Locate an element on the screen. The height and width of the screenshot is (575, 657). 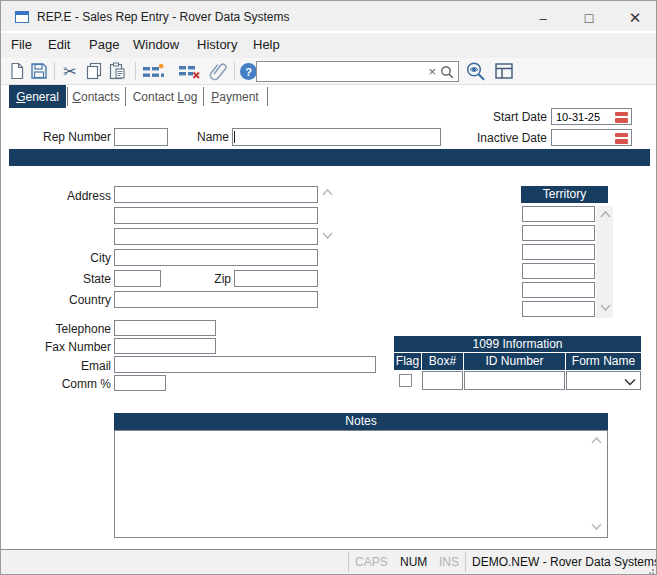
attach-button is located at coordinates (218, 71).